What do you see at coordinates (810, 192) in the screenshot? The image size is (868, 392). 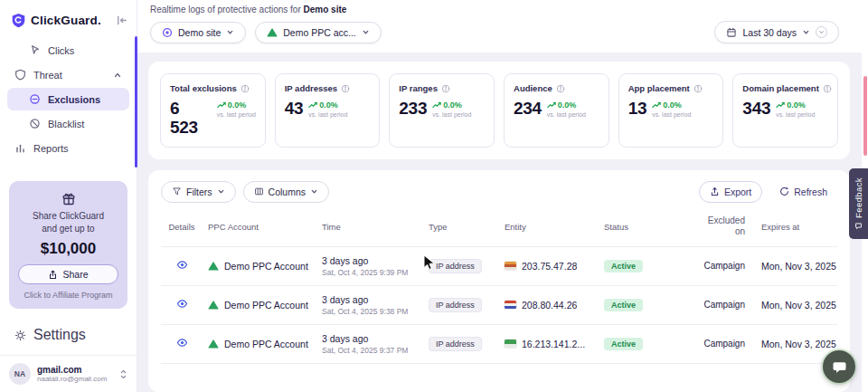 I see `refresh-button-label: Refresh` at bounding box center [810, 192].